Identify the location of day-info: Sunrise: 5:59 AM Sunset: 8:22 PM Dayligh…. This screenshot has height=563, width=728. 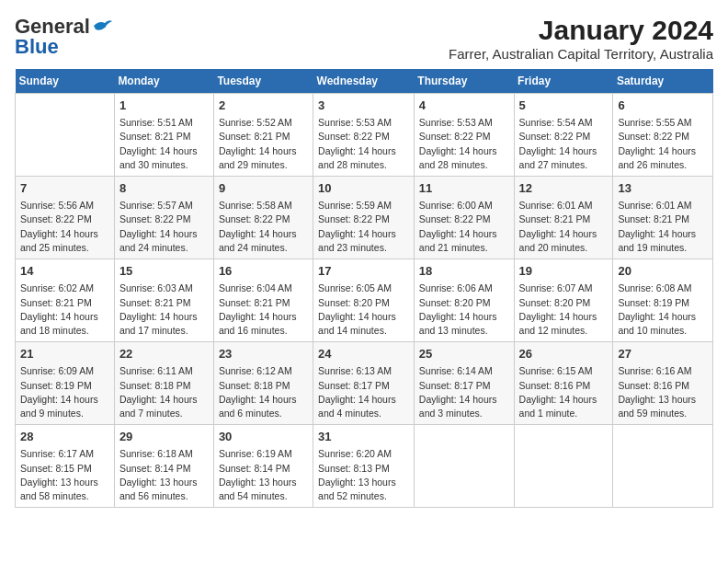
(364, 226).